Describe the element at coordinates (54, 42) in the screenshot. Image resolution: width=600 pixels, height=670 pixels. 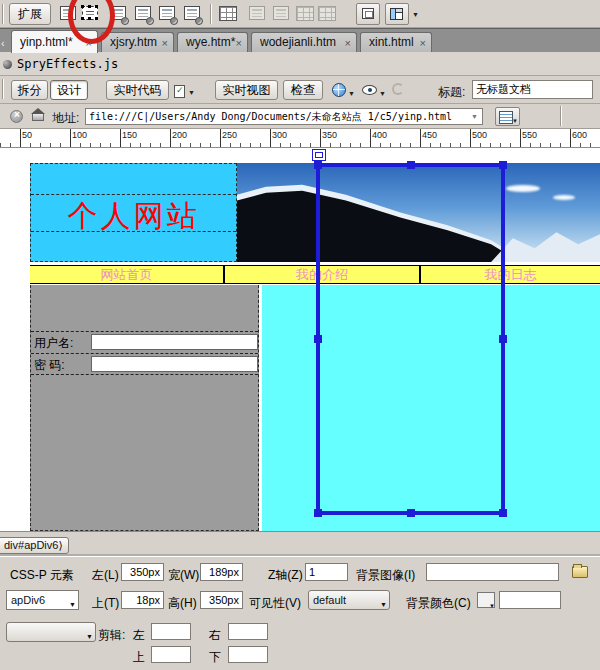
I see `tab-yinp: yinp.html* ×` at that location.